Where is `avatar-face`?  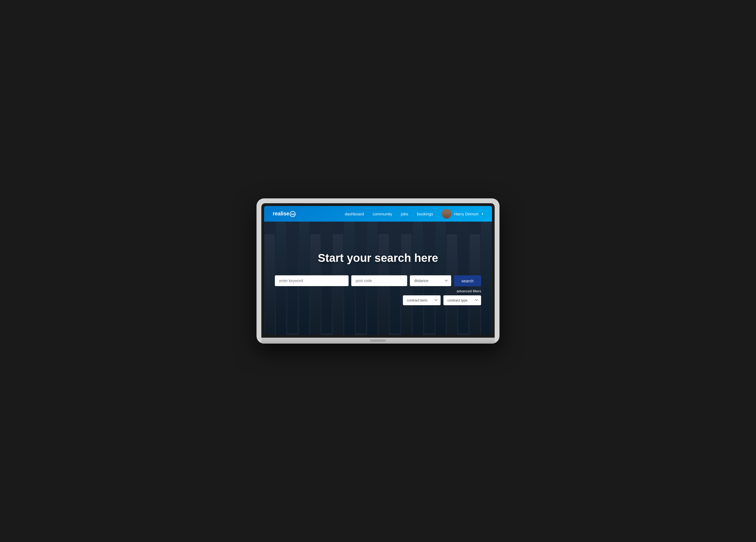 avatar-face is located at coordinates (447, 214).